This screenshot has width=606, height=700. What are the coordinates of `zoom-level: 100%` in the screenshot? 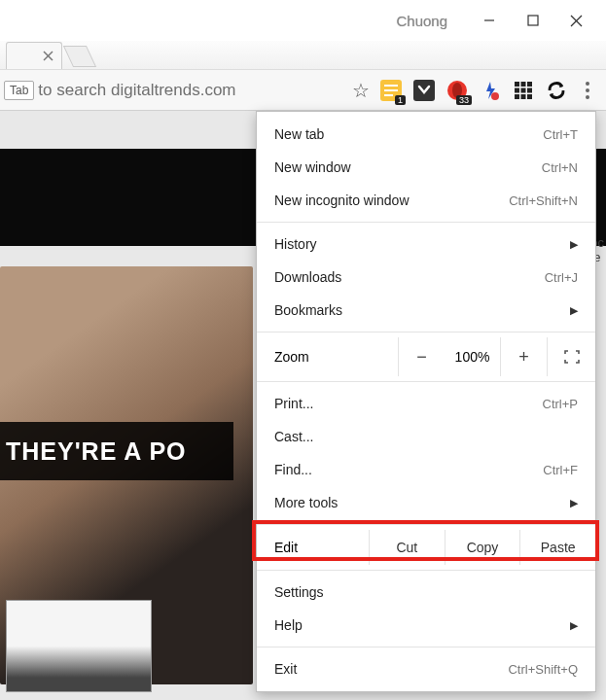 It's located at (473, 357).